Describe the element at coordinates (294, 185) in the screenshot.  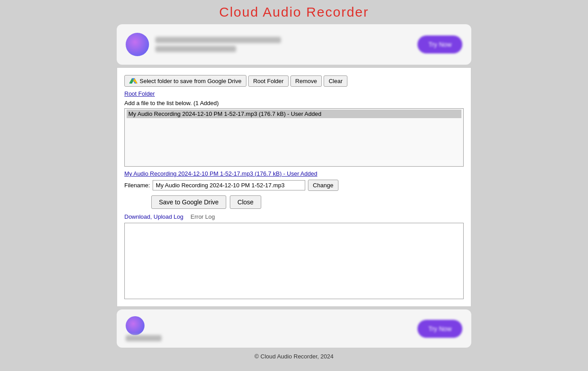
I see `filename-row: Filename: Change` at that location.